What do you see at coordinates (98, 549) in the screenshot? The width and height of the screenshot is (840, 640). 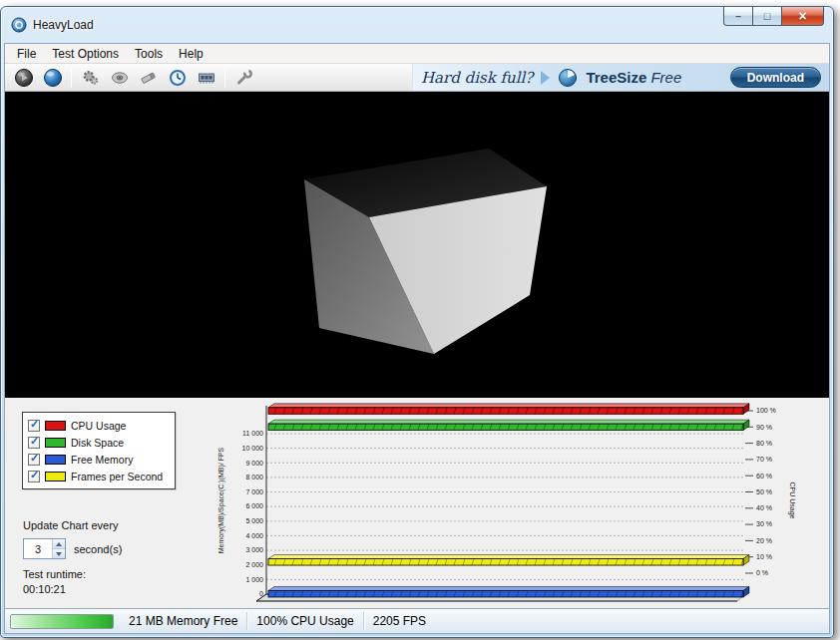 I see `interval-unit-label: second(s)` at bounding box center [98, 549].